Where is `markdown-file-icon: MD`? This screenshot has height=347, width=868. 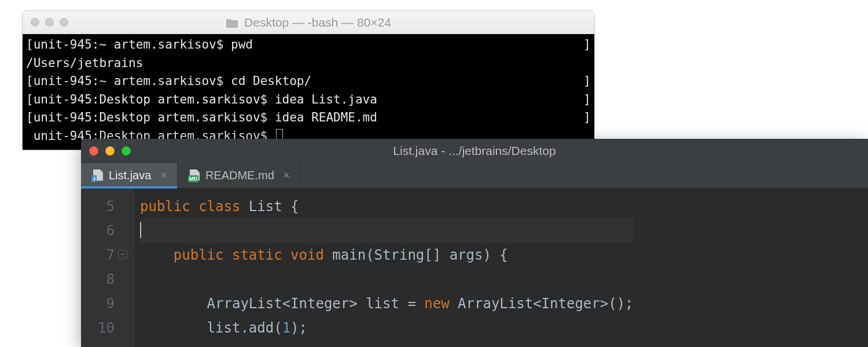
markdown-file-icon: MD is located at coordinates (194, 176).